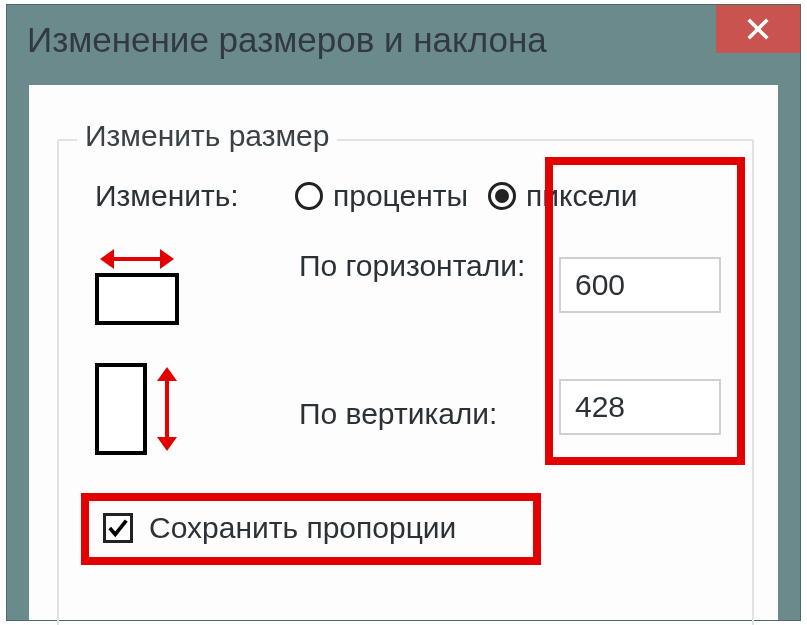  I want to click on group-legend: Изменить размер, so click(207, 136).